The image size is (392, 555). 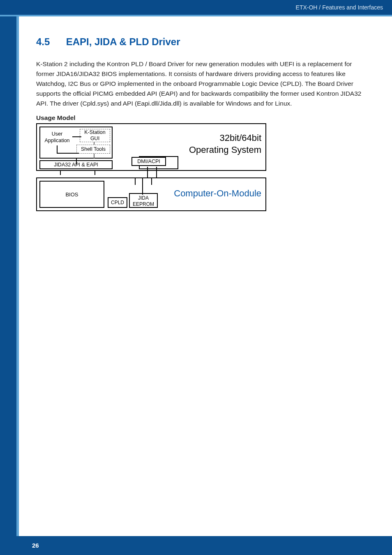 What do you see at coordinates (202, 84) in the screenshot?
I see `section-paragraph: K-Station 2 including the Kontron PLD / …` at bounding box center [202, 84].